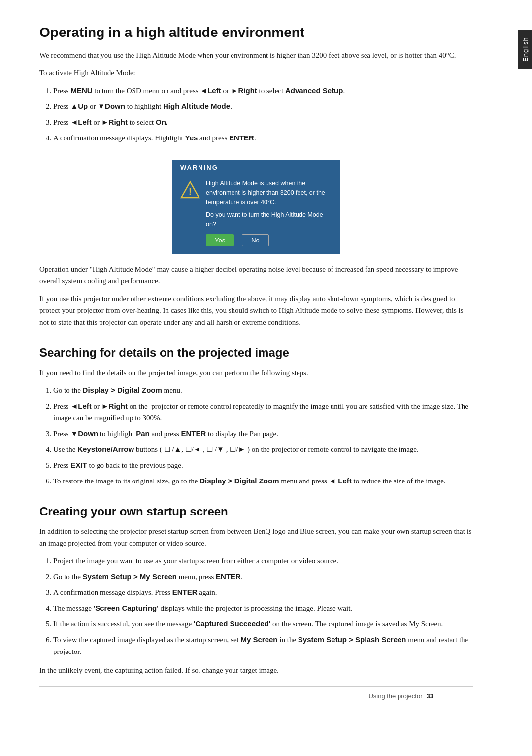 This screenshot has height=756, width=532. What do you see at coordinates (263, 481) in the screenshot?
I see `section2-step6: To restore the image to its original siz…` at bounding box center [263, 481].